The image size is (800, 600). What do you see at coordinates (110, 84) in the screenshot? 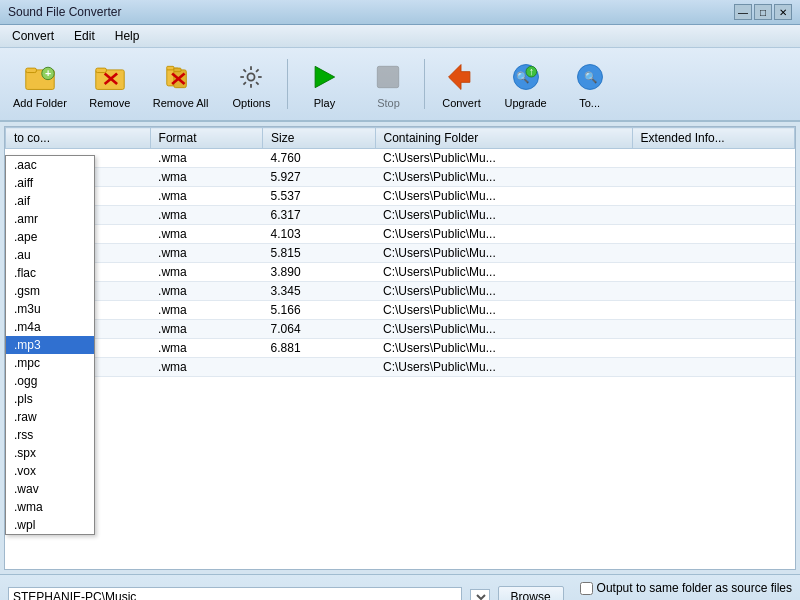
I see `remove-button: Remove` at bounding box center [110, 84].